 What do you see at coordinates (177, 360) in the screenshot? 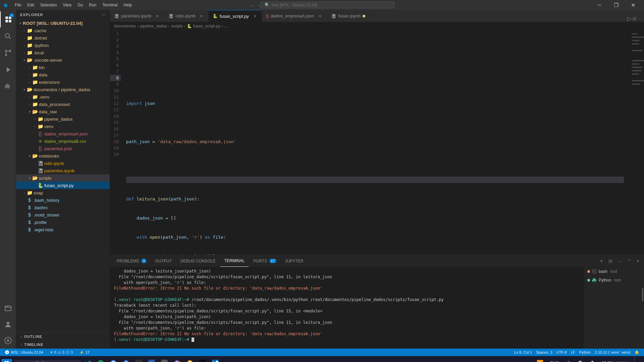
I see `taskbar-chrome` at bounding box center [177, 360].